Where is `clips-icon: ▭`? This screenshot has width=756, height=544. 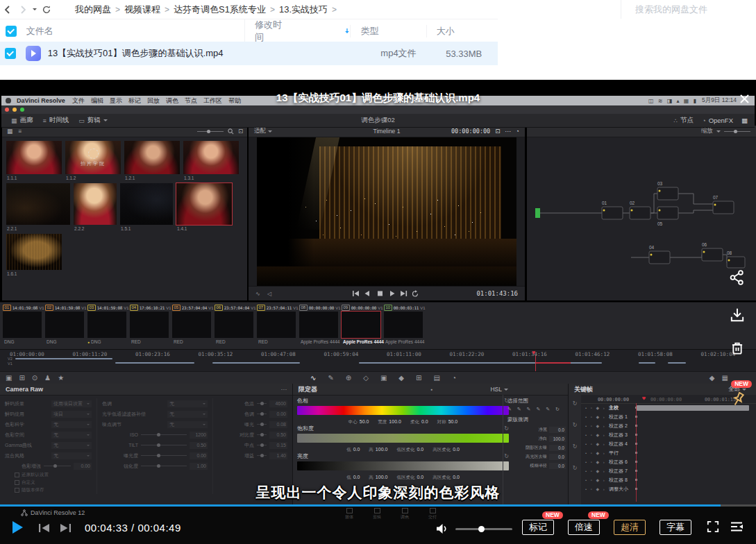
clips-icon: ▭ is located at coordinates (82, 121).